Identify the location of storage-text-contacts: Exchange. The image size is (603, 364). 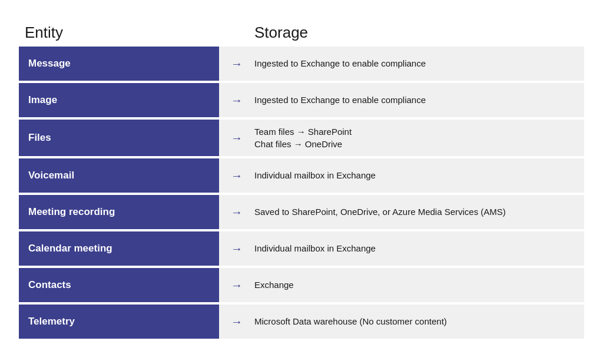
(274, 285).